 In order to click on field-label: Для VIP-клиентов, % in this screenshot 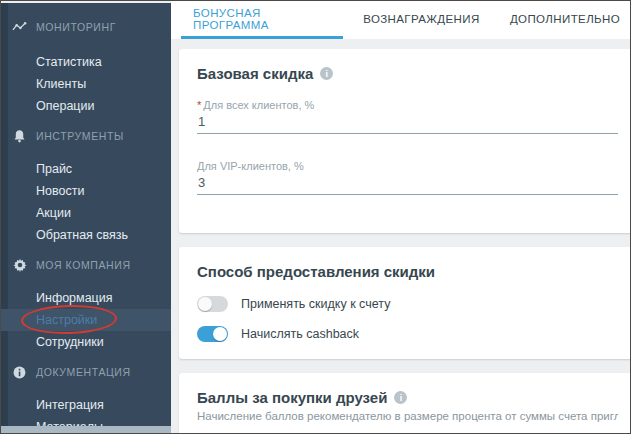, I will do `click(408, 166)`.